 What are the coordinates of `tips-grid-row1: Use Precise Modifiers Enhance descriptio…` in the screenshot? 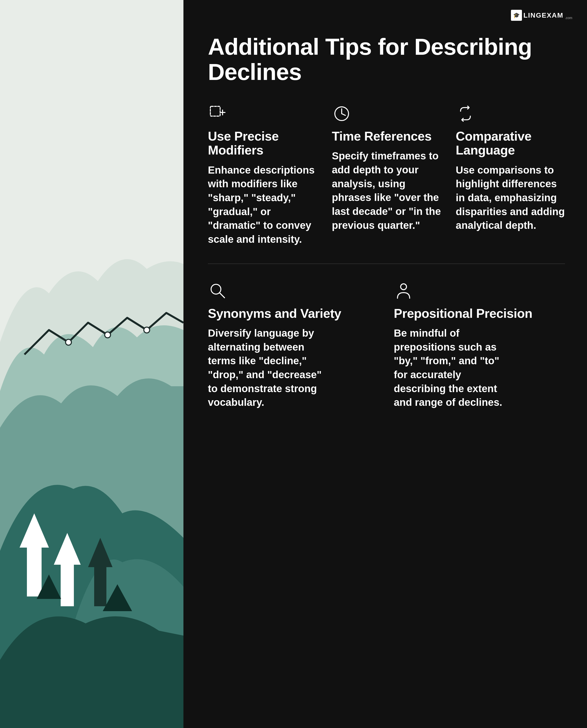 It's located at (386, 175).